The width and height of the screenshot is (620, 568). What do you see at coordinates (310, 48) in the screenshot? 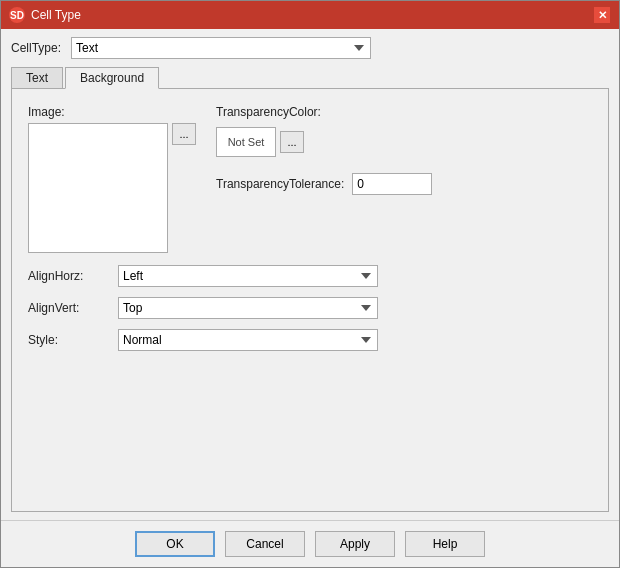
I see `cell-type-row: CellType: Text` at bounding box center [310, 48].